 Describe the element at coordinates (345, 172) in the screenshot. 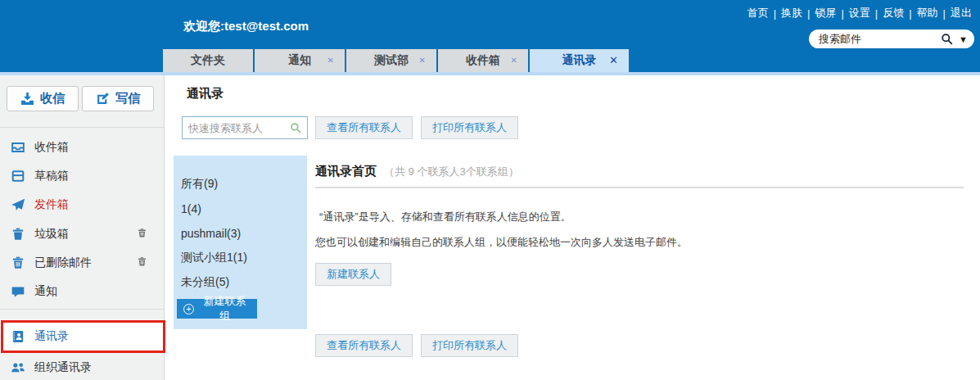

I see `contacts-home-title: 通讯录首页` at that location.